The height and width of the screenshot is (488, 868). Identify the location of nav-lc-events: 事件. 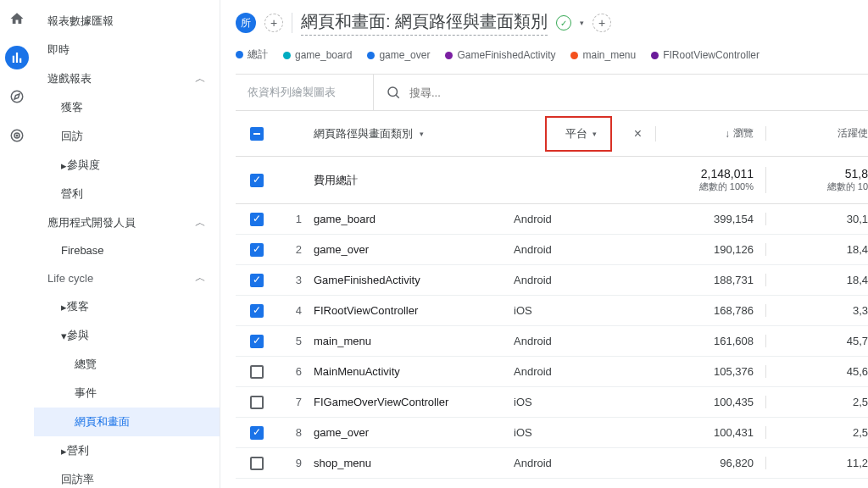
(127, 393).